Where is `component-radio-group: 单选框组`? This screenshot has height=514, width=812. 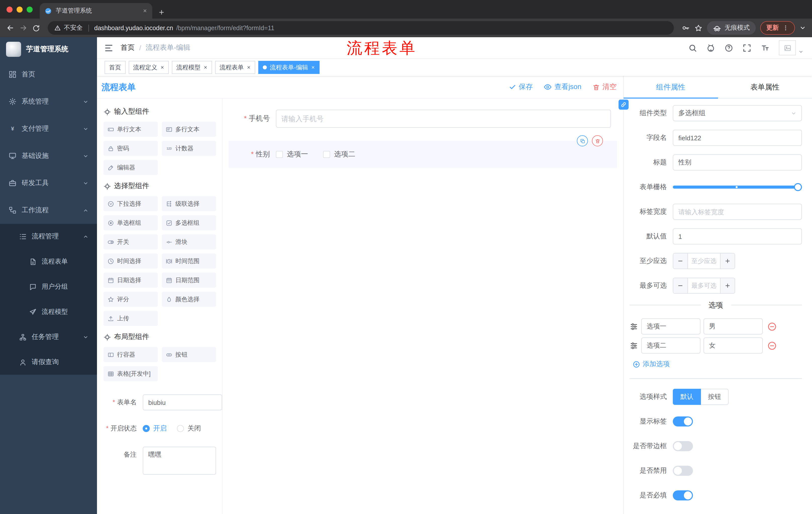 component-radio-group: 单选框组 is located at coordinates (131, 223).